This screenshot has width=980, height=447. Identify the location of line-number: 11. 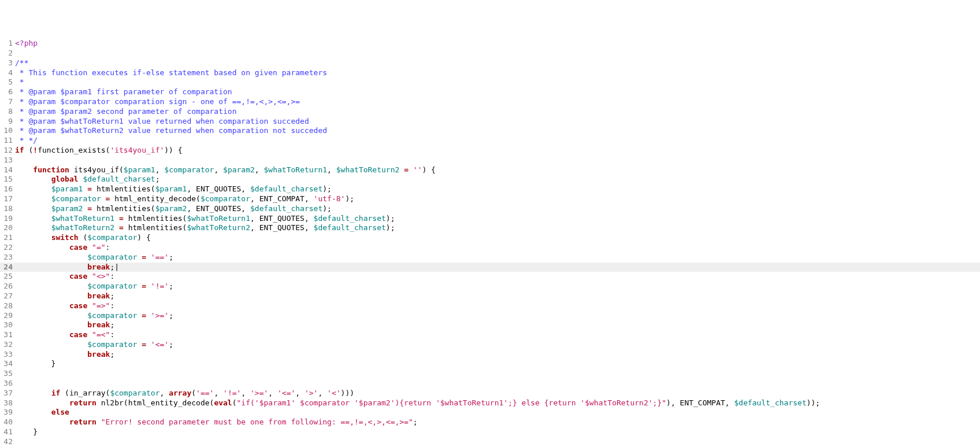
(8, 141).